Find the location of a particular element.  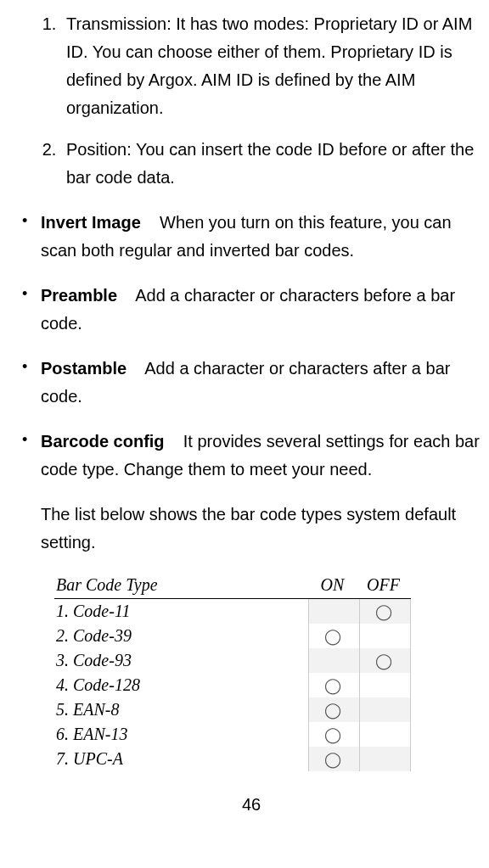

row-label: 4. Code-128 is located at coordinates (182, 686).